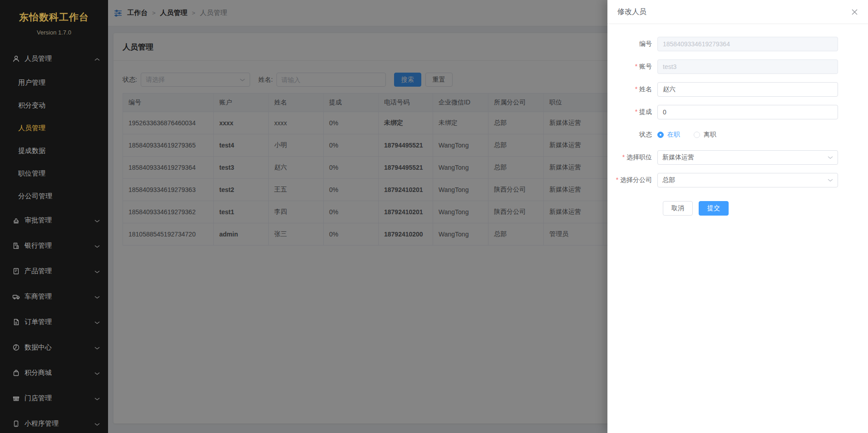 The height and width of the screenshot is (433, 868). I want to click on sidebar: 东怡数科工作台 Version 1.7.0 人员管理 用户管理 积分变动 人员管…, so click(54, 216).